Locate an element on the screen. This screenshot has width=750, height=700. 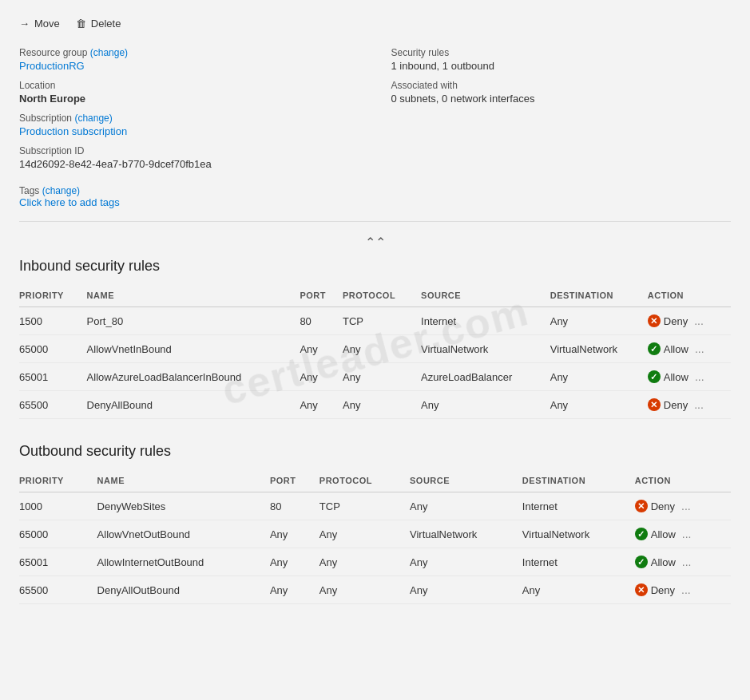
table-row: 65500 DenyAllBound Any Any Any Any ✕Deny… is located at coordinates (375, 405).